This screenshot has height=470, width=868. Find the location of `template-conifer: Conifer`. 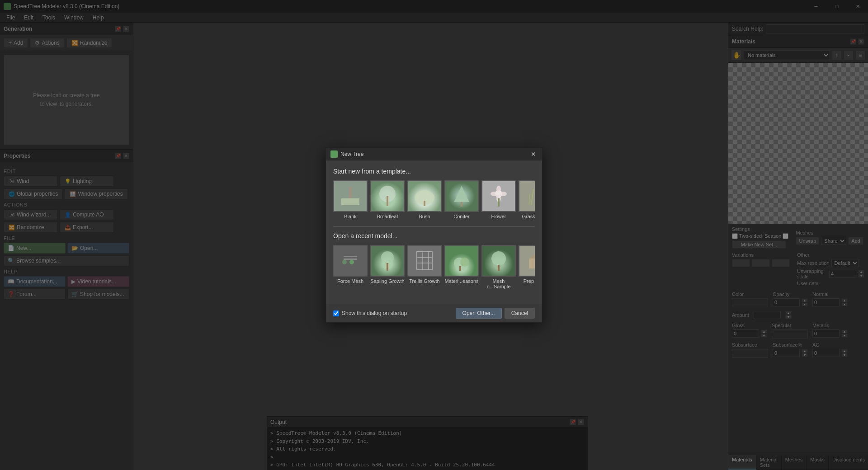

template-conifer: Conifer is located at coordinates (462, 200).